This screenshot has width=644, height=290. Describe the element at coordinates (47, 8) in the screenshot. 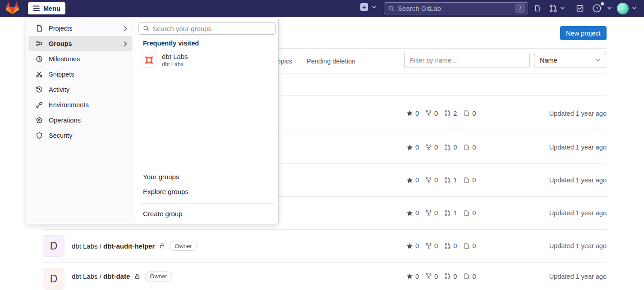

I see `menu-button: Menu` at that location.